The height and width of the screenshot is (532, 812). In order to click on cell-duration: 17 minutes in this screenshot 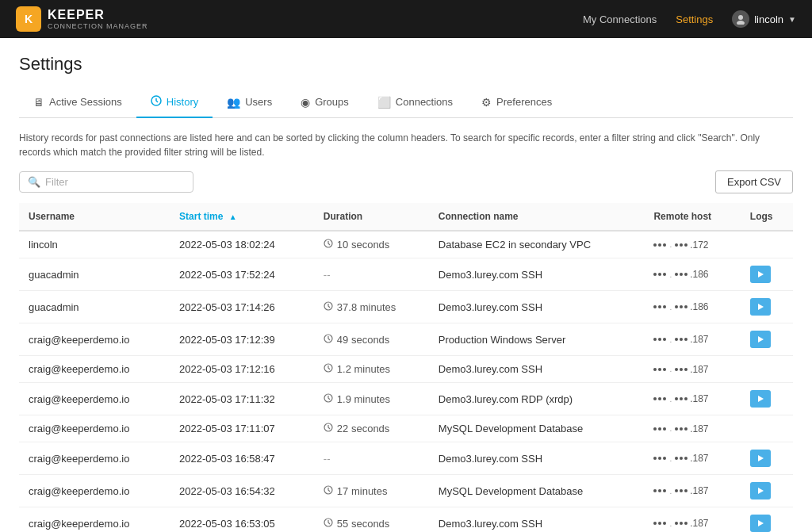, I will do `click(371, 492)`.